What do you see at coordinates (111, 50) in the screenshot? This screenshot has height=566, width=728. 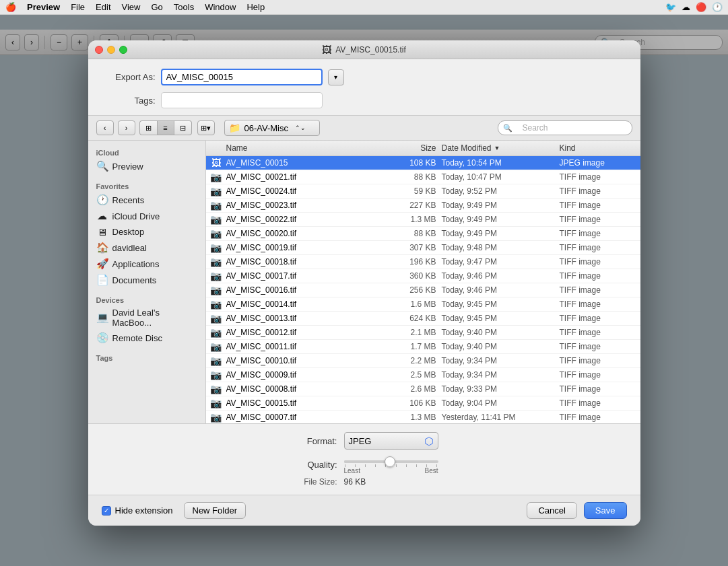 I see `traffic-lights` at bounding box center [111, 50].